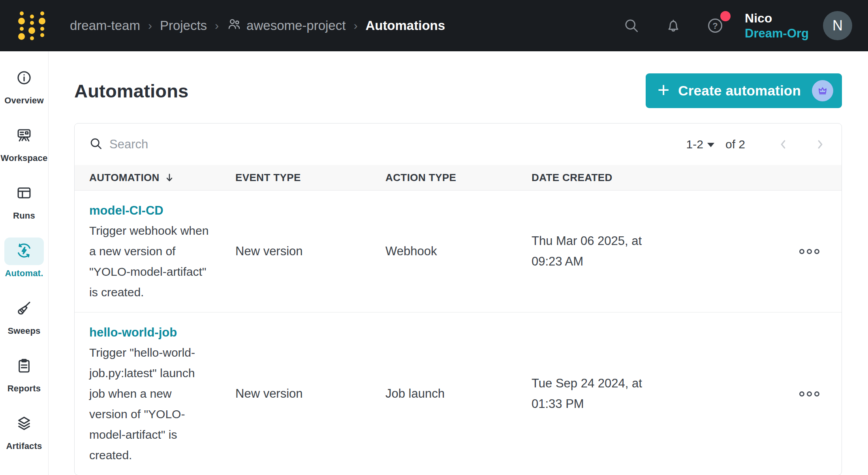 The image size is (868, 475). I want to click on sidebar-item-overview: Overview, so click(24, 85).